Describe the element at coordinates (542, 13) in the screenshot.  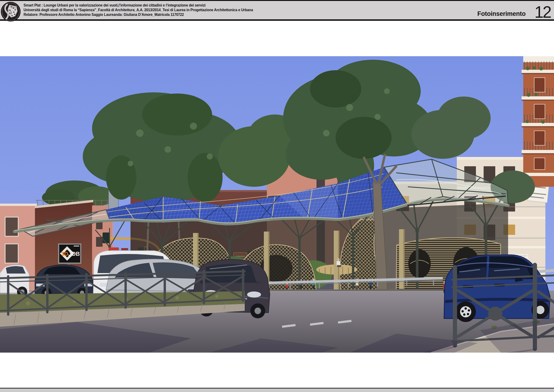
I see `page-number: 12` at that location.